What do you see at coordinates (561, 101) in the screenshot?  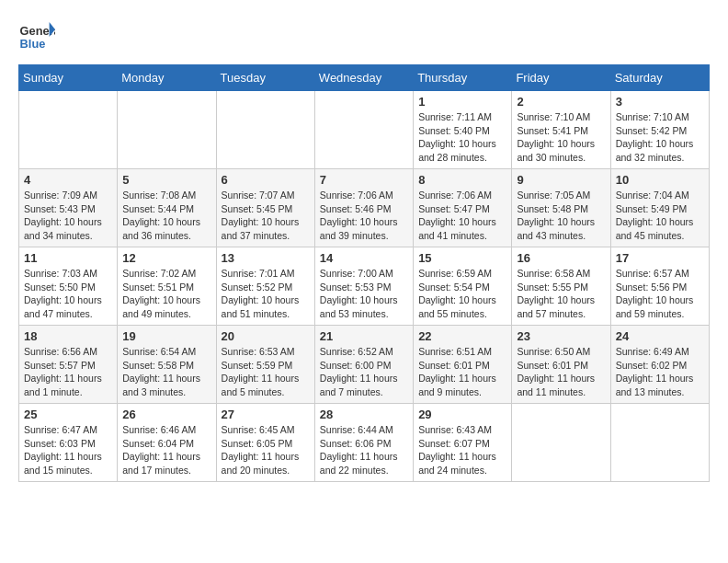 I see `day-number: 2` at bounding box center [561, 101].